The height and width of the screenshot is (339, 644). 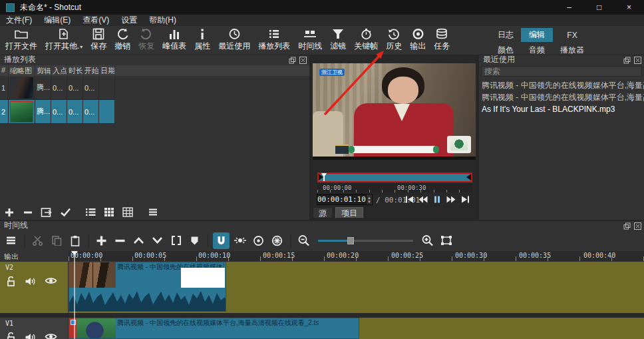 What do you see at coordinates (64, 41) in the screenshot?
I see `toolbar-button-open-other: 打开其他.▾` at bounding box center [64, 41].